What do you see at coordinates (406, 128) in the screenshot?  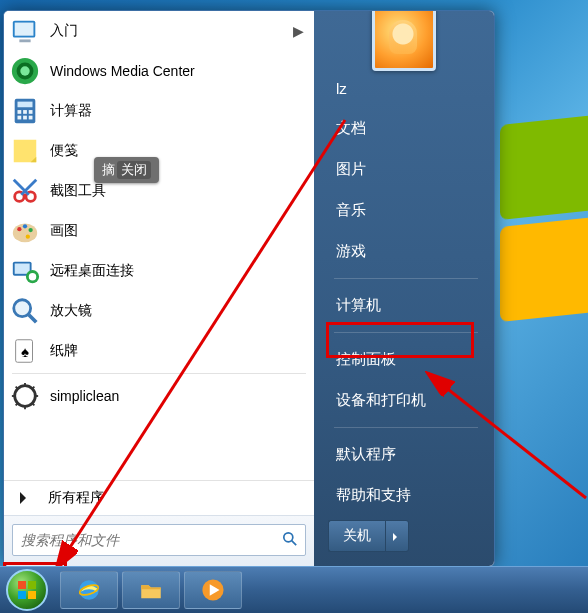 I see `right-item-documents: 文档` at bounding box center [406, 128].